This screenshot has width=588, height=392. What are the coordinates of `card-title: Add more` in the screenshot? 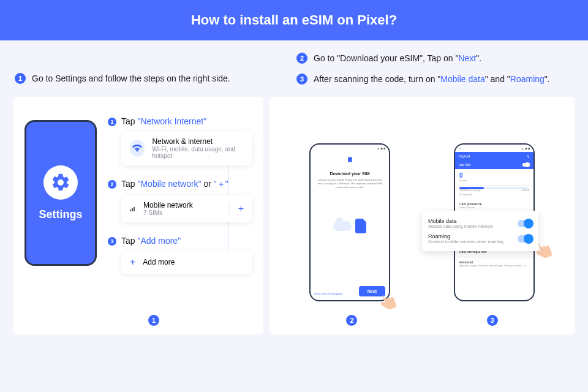 It's located at (159, 262).